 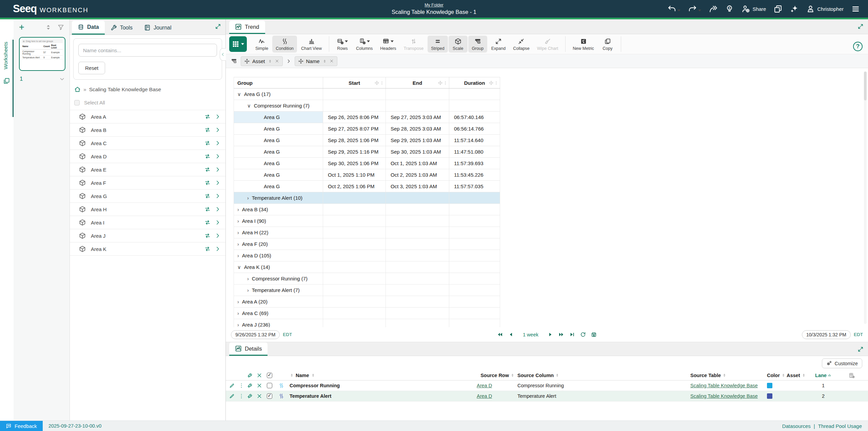 I want to click on worksheet-thumbnail: Drag here to set row groups Name Count R…, so click(x=42, y=54).